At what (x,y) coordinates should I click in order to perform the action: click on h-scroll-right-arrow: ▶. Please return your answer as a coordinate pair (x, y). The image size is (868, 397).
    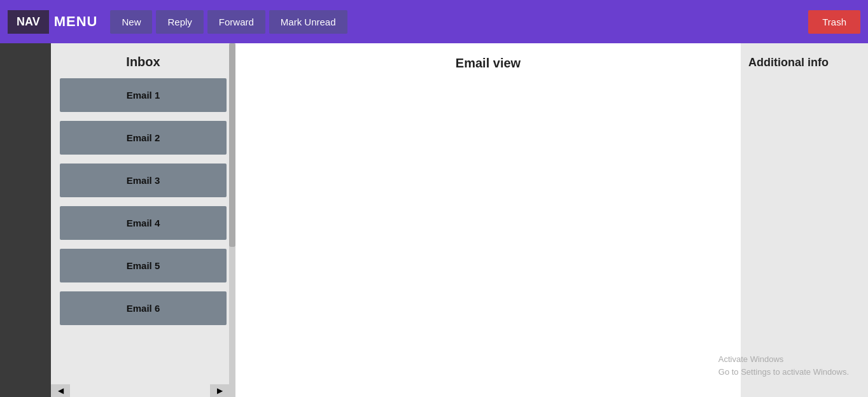
    Looking at the image, I should click on (220, 391).